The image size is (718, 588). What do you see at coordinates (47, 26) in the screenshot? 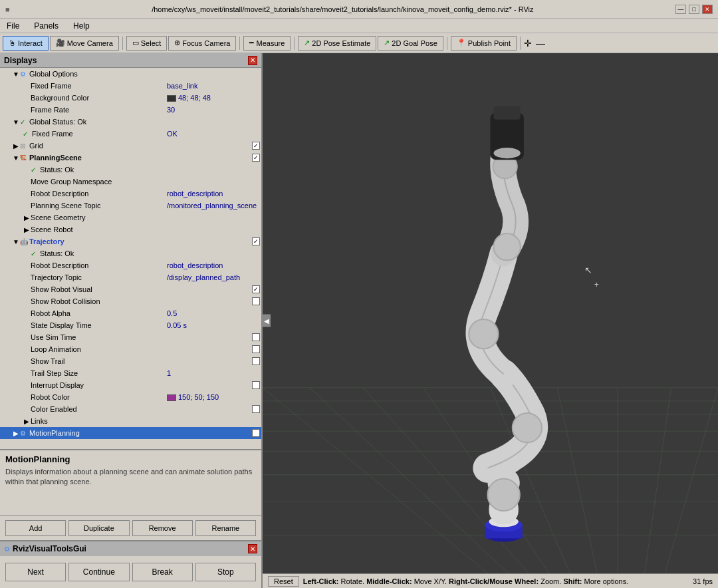
I see `menu-panels: Panels` at bounding box center [47, 26].